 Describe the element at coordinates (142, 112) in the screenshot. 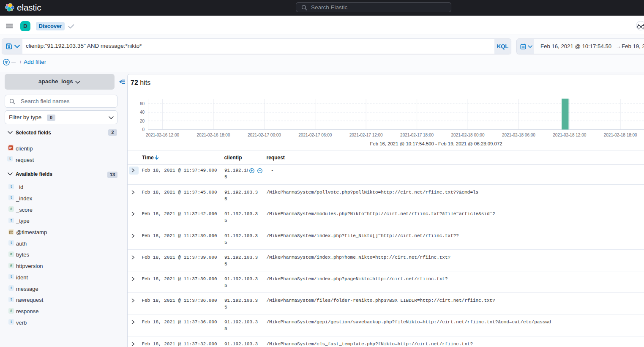

I see `svg-text: 40` at that location.